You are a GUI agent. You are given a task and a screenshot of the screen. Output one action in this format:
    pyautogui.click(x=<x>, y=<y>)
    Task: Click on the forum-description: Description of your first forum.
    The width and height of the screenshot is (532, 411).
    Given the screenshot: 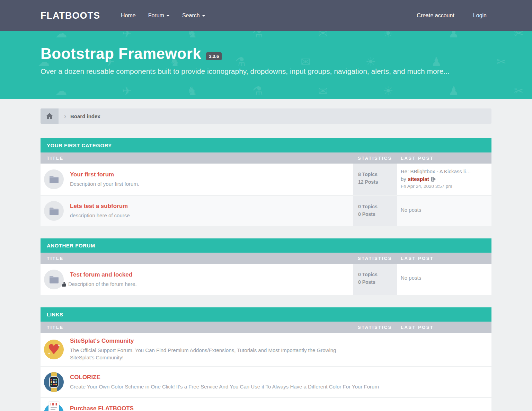 What is the action you would take?
    pyautogui.click(x=105, y=184)
    